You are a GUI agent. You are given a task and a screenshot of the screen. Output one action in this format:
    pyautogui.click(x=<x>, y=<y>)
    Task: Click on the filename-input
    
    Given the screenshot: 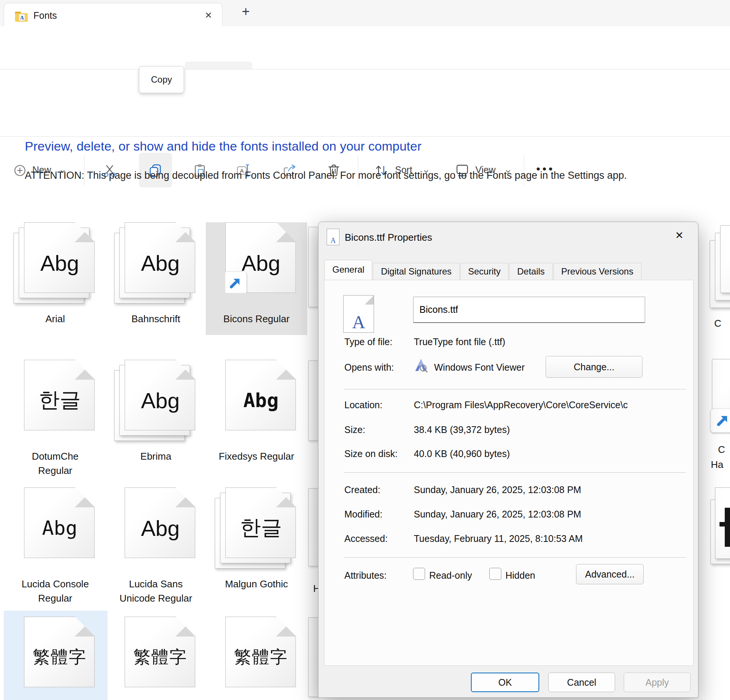 What is the action you would take?
    pyautogui.click(x=529, y=310)
    